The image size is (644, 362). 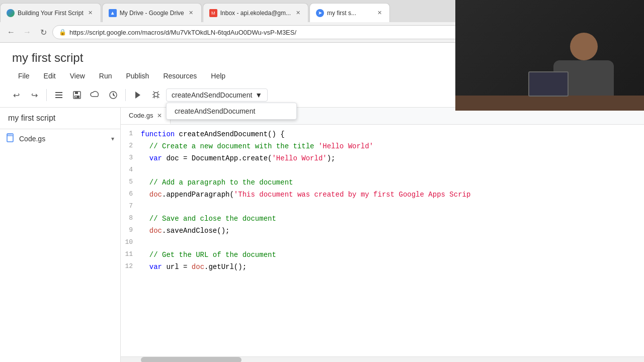 What do you see at coordinates (392, 255) in the screenshot?
I see `line-content-11: // Get the URL of the document` at bounding box center [392, 255].